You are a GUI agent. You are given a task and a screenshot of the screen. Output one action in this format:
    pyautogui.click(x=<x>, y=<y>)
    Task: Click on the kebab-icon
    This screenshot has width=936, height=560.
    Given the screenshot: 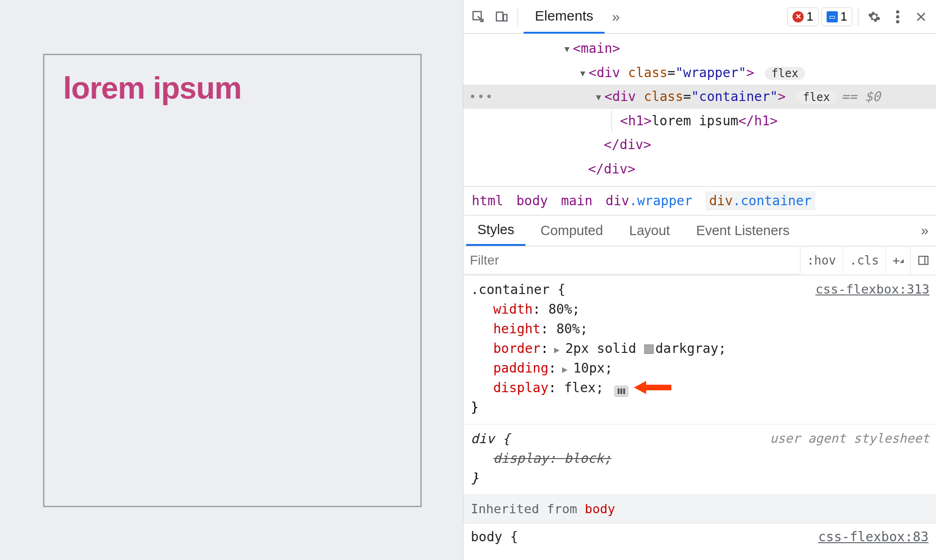 What is the action you would take?
    pyautogui.click(x=898, y=17)
    